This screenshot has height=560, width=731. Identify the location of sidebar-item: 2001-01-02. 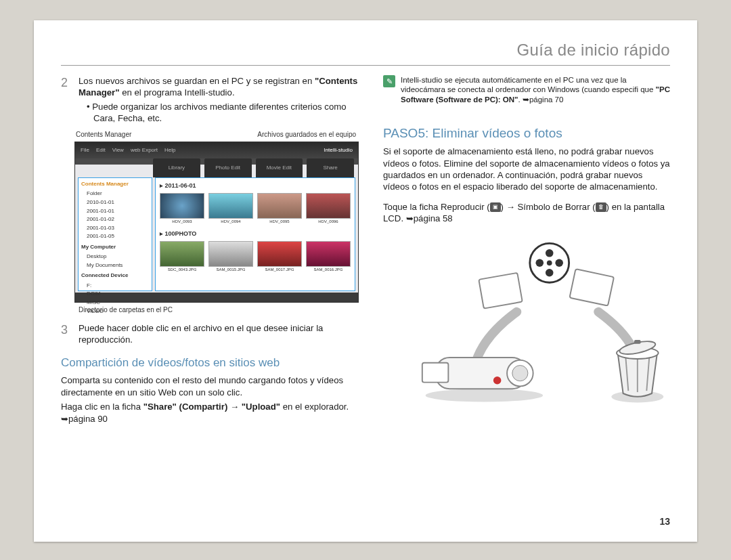
(115, 219).